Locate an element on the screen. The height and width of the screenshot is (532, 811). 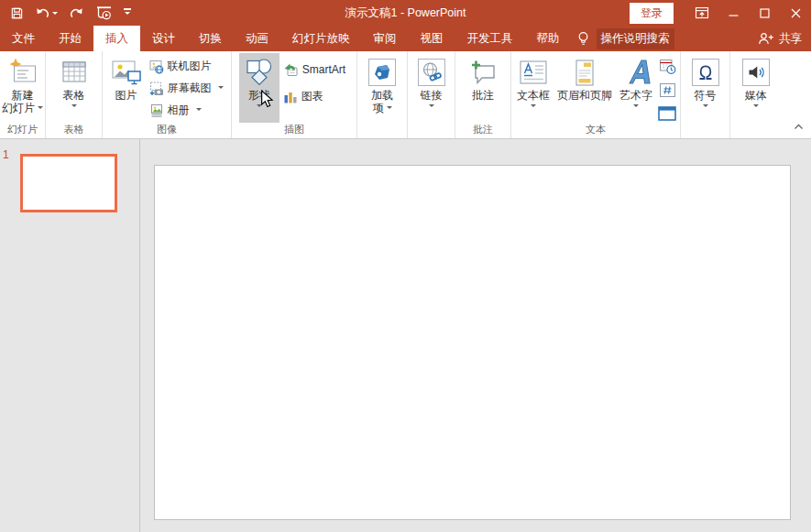
group-images: 图片 联机图片 屏幕截图 相册 图像 is located at coordinates (167, 95).